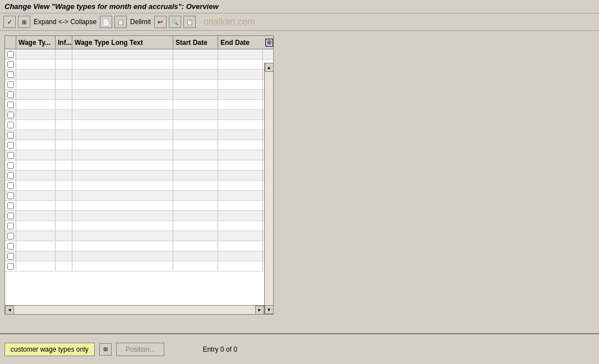  I want to click on scroll-up-arrow: ▲, so click(269, 67).